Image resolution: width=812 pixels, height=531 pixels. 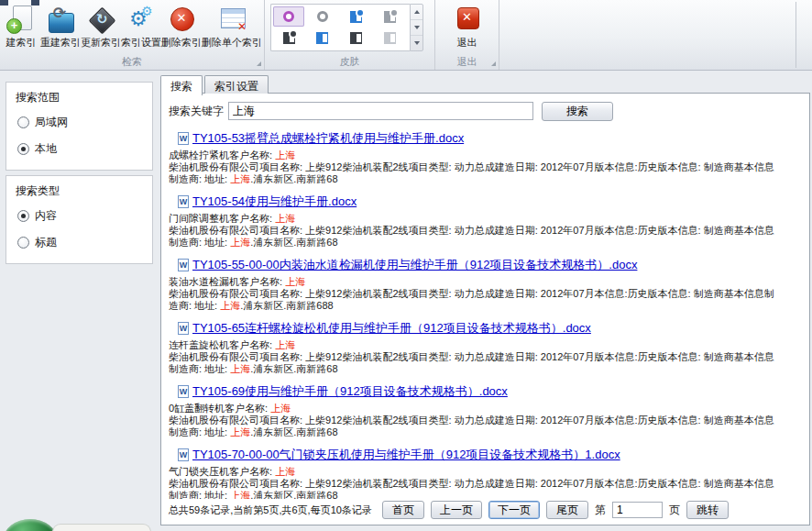 I want to click on gallery-scroll-down-icon, so click(x=416, y=28).